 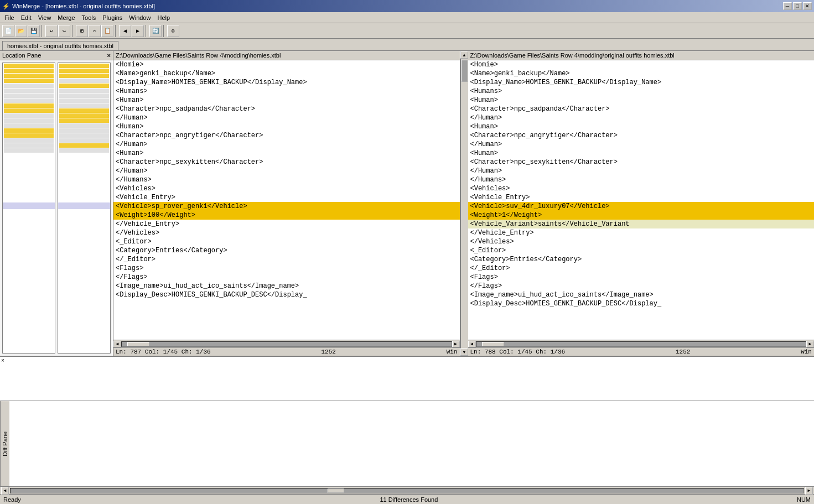 What do you see at coordinates (84, 208) in the screenshot?
I see `right-mini-map` at bounding box center [84, 208].